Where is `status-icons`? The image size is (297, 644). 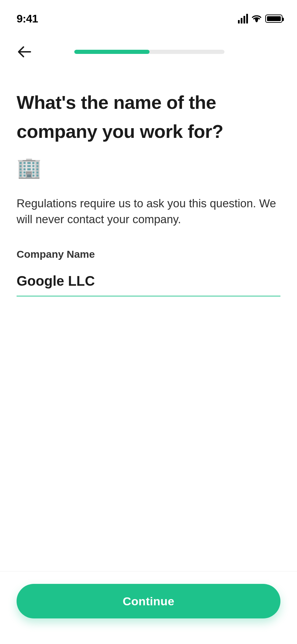
status-icons is located at coordinates (260, 19).